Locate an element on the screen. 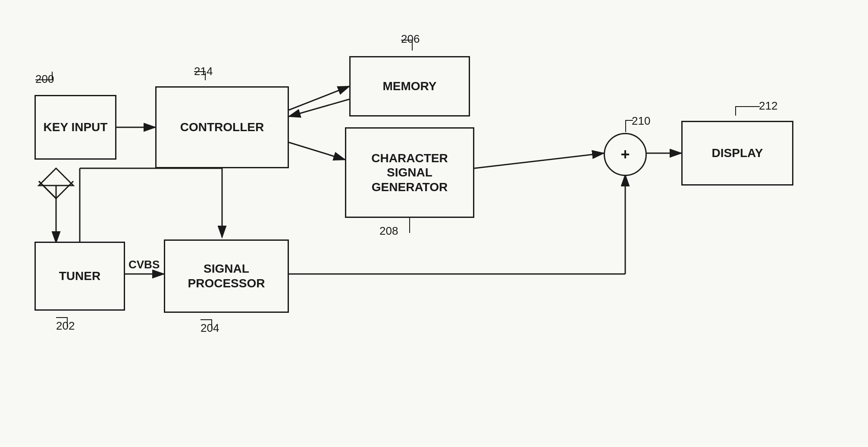  cvbs-label: CVBS is located at coordinates (144, 265).